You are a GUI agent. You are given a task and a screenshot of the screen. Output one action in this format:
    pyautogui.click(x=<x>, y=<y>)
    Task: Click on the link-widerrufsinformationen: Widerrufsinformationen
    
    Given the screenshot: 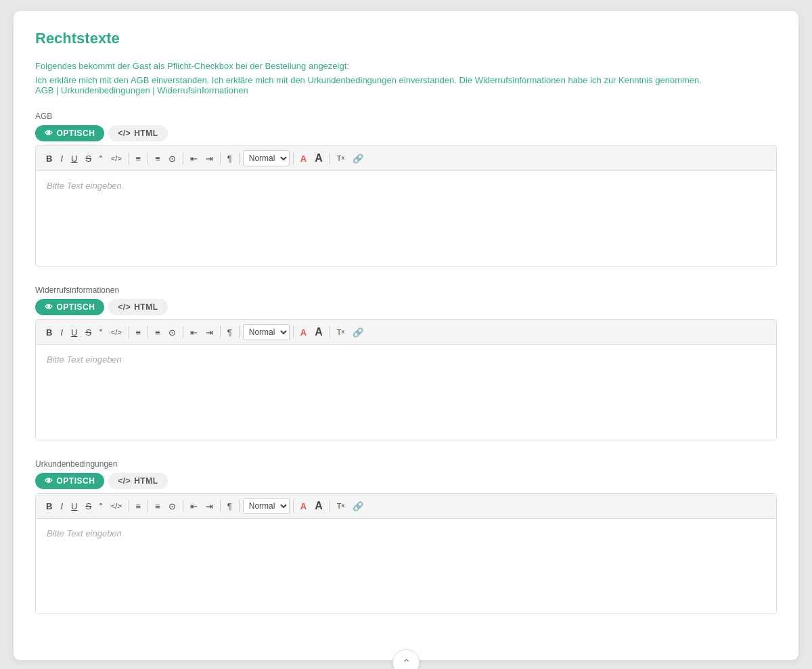 What is the action you would take?
    pyautogui.click(x=202, y=91)
    